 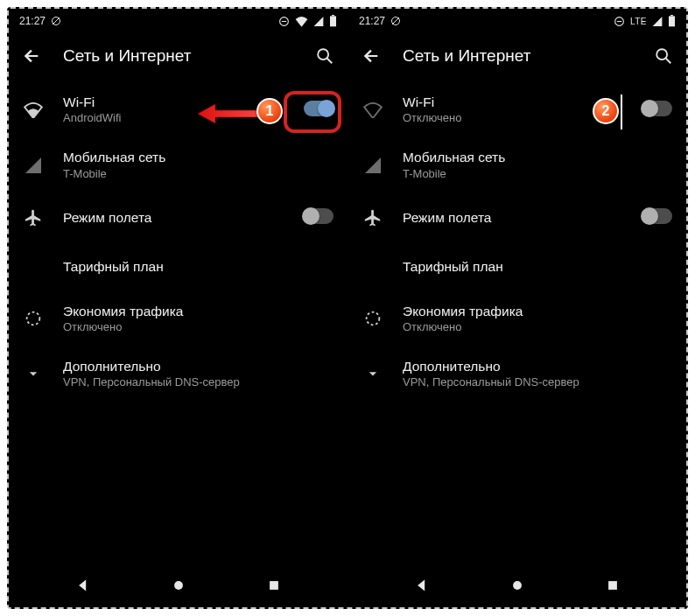 What do you see at coordinates (179, 110) in the screenshot?
I see `row-wifi: Wi-Fi AndroidWifi` at bounding box center [179, 110].